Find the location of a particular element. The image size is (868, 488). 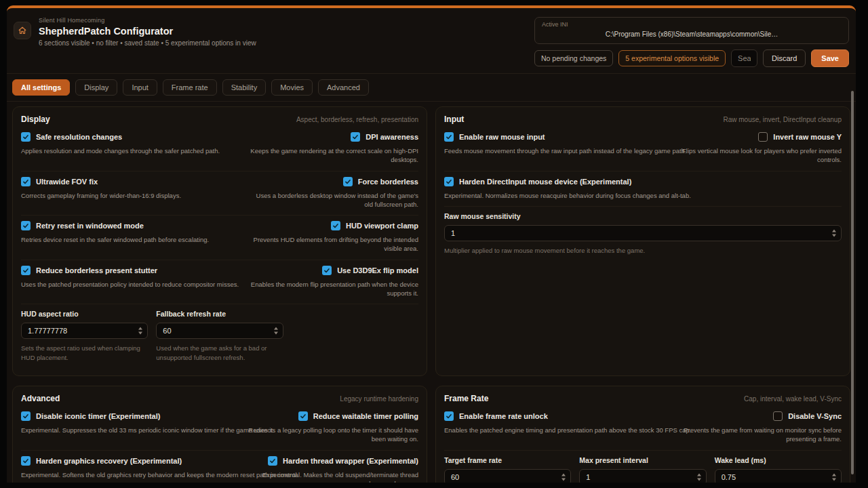

option-right: Disable V-SyncPrevents the game from wai… is located at coordinates (753, 428).